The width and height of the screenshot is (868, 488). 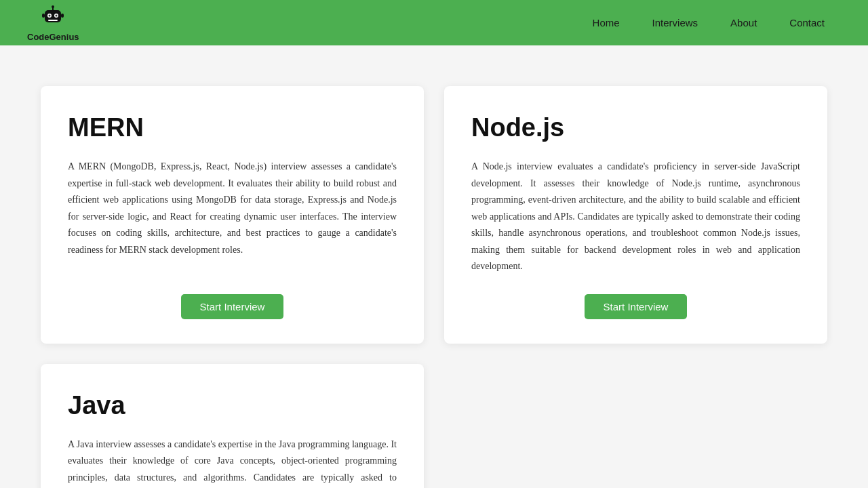 I want to click on java-card: Java A Java interview assesses a candida…, so click(x=232, y=426).